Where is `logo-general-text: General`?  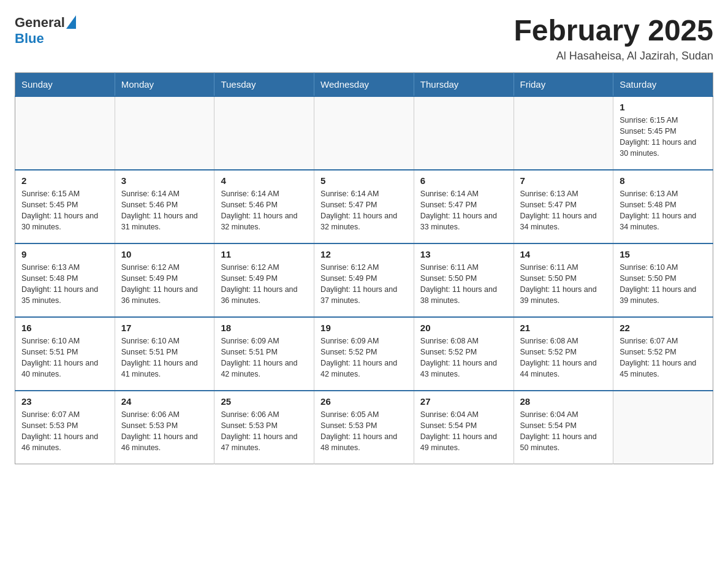
logo-general-text: General is located at coordinates (40, 23).